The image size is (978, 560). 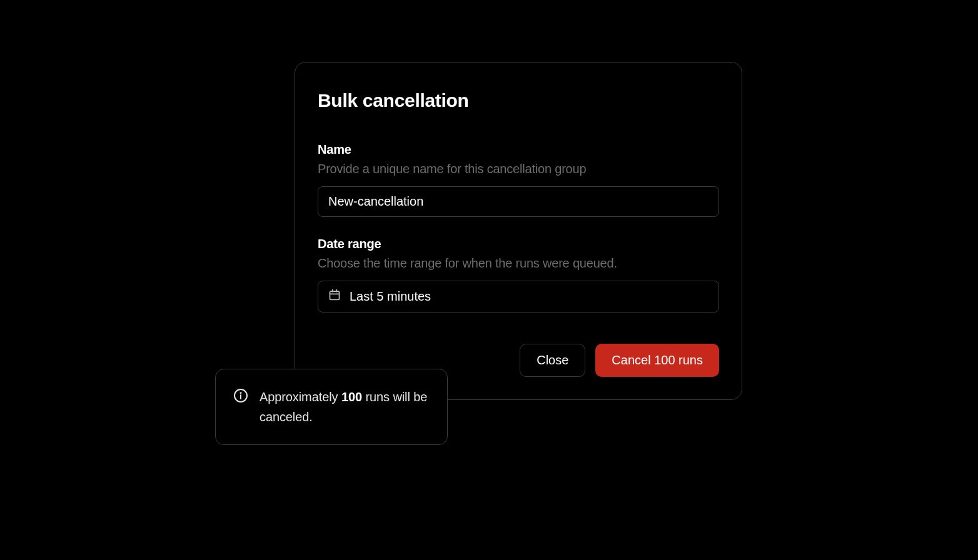 I want to click on calendar-icon, so click(x=335, y=296).